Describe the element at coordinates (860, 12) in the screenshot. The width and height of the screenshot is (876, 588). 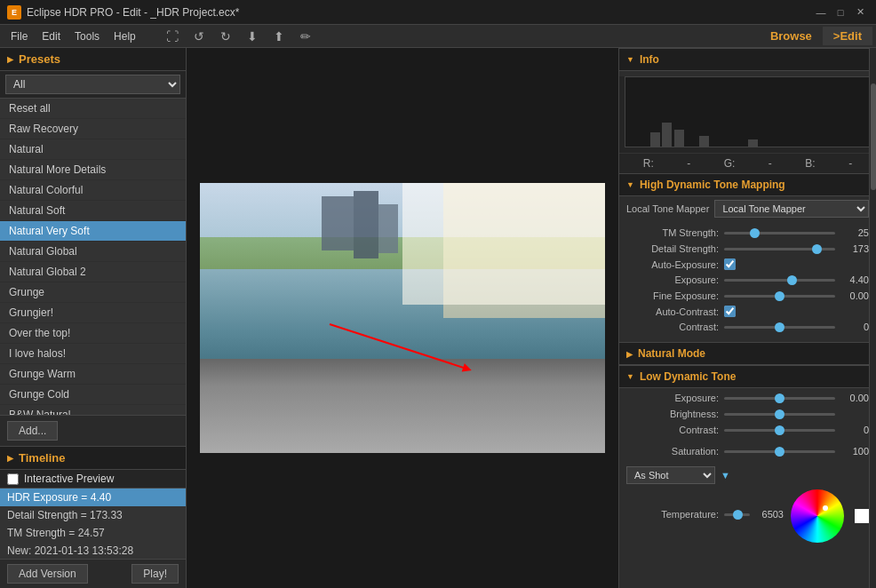
I see `close-button: ✕` at that location.